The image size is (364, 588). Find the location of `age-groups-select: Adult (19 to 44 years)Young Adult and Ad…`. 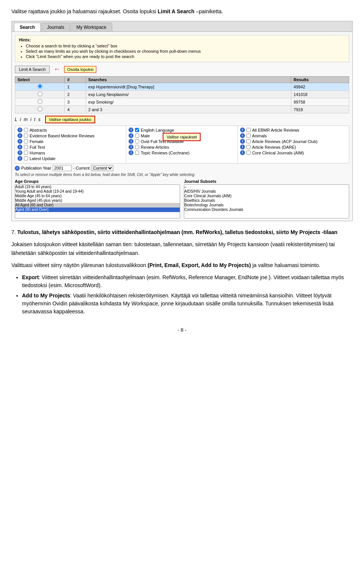

age-groups-select: Adult (19 to 44 years)Young Adult and Ad… is located at coordinates (97, 201).